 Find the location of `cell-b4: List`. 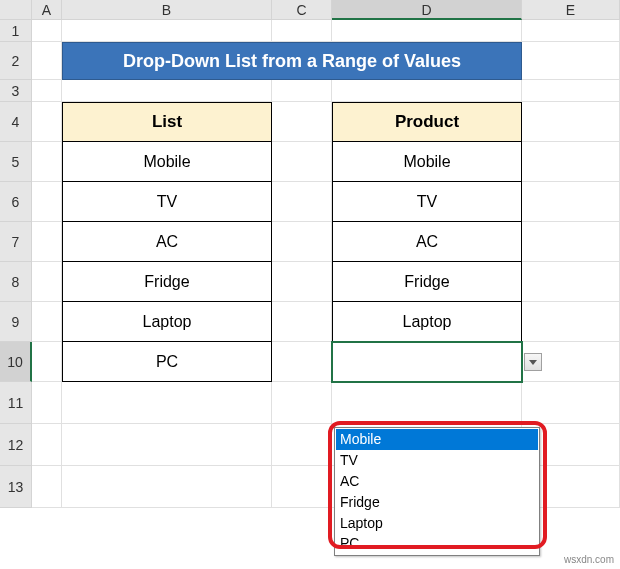

cell-b4: List is located at coordinates (167, 122).